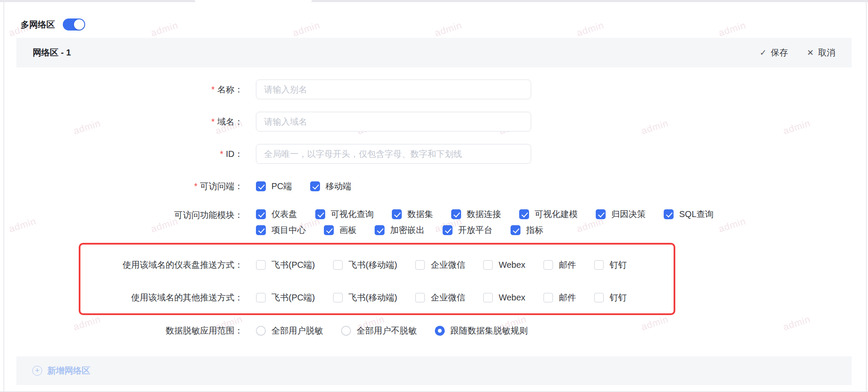 The image size is (868, 392). What do you see at coordinates (434, 186) in the screenshot?
I see `field-row-clients: *可访问端： PC端 移动端` at bounding box center [434, 186].